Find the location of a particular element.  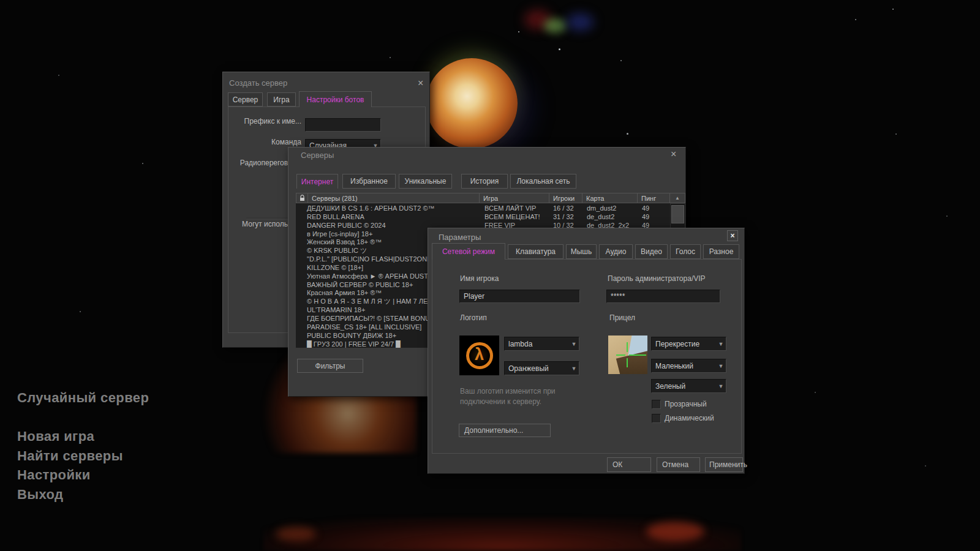

nebula-red is located at coordinates (538, 20).